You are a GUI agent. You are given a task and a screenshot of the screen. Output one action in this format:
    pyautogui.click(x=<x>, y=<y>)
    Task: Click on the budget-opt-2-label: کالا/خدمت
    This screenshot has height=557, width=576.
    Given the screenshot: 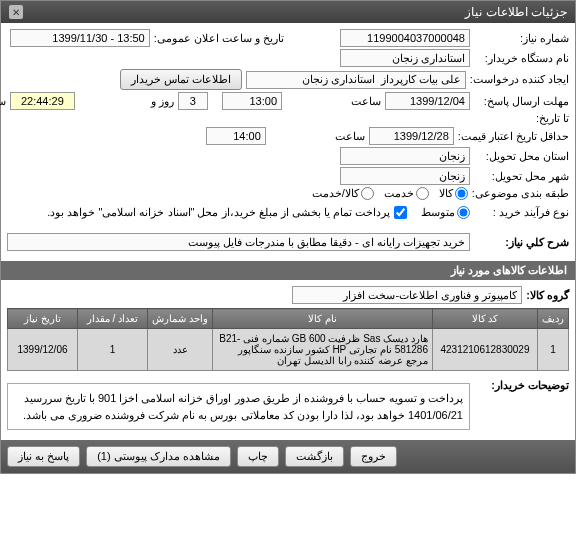 What is the action you would take?
    pyautogui.click(x=336, y=194)
    